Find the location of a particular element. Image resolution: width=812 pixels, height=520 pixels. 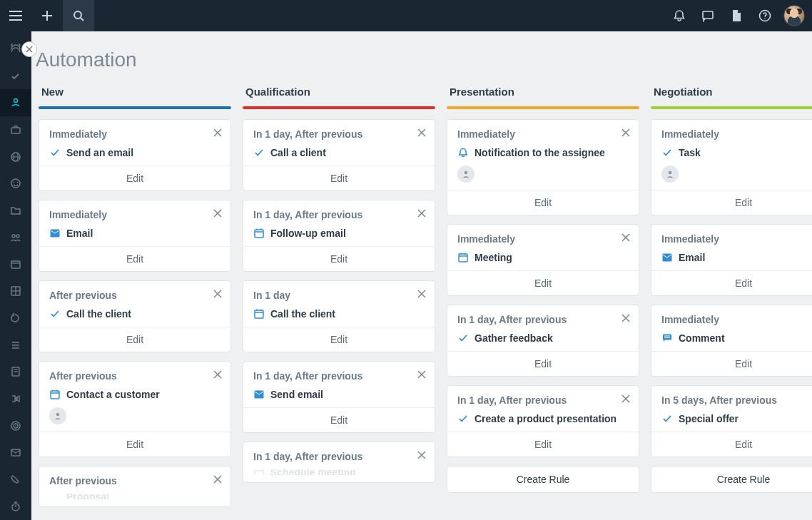

automation-card: ImmediatelySend an emailEdit is located at coordinates (135, 156).